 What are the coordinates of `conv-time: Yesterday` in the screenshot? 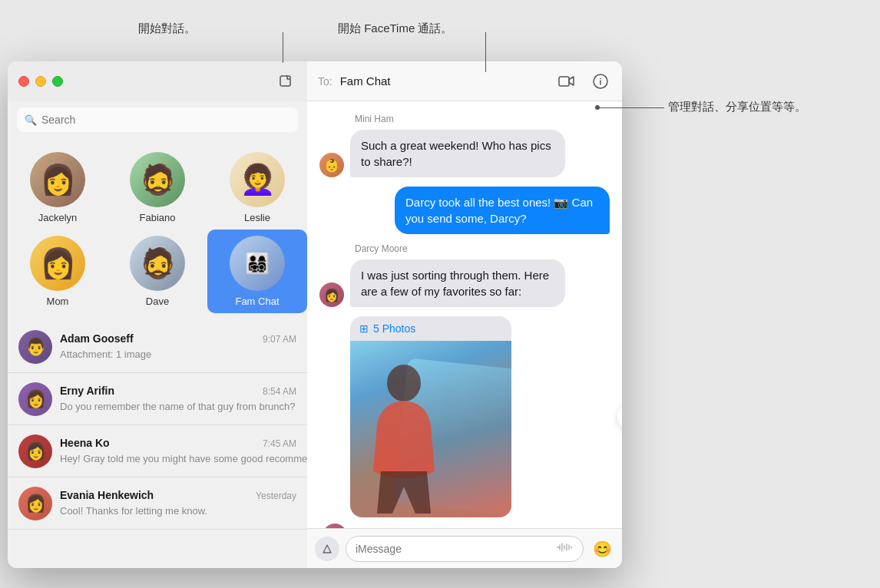 It's located at (276, 496).